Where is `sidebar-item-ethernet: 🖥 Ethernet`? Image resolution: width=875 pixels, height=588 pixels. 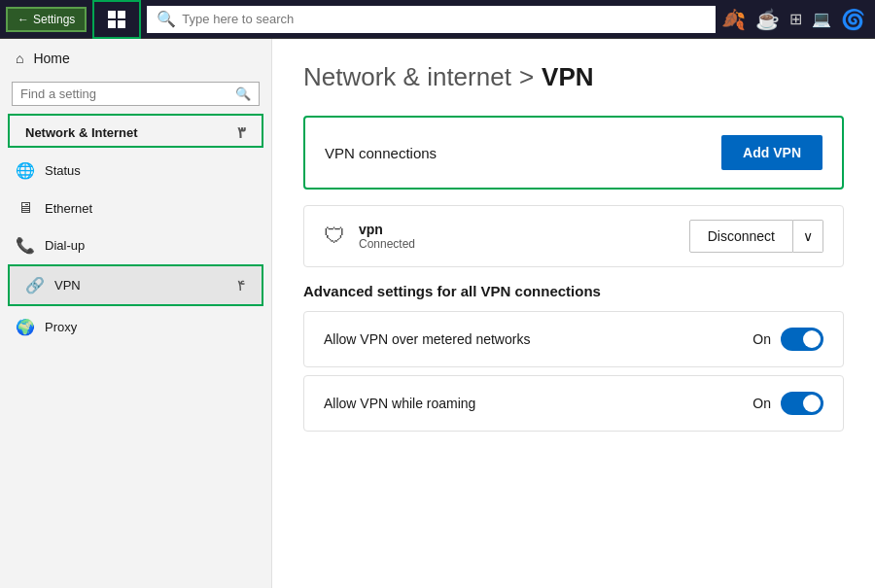 sidebar-item-ethernet: 🖥 Ethernet is located at coordinates (136, 208).